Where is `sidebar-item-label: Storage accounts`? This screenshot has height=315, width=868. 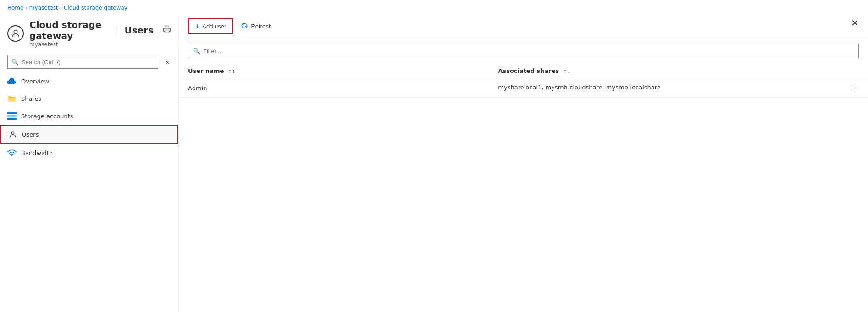
sidebar-item-label: Storage accounts is located at coordinates (47, 116).